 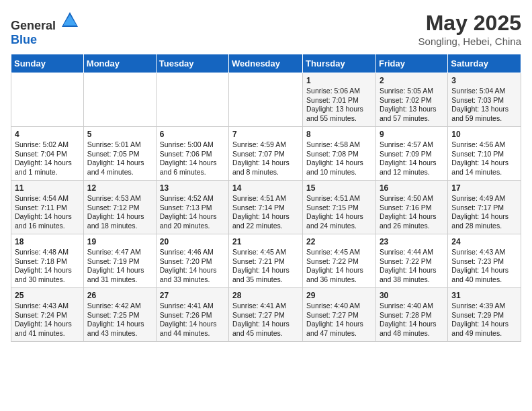 What do you see at coordinates (484, 199) in the screenshot?
I see `cell-text: Sunrise: 4:49 AM` at bounding box center [484, 199].